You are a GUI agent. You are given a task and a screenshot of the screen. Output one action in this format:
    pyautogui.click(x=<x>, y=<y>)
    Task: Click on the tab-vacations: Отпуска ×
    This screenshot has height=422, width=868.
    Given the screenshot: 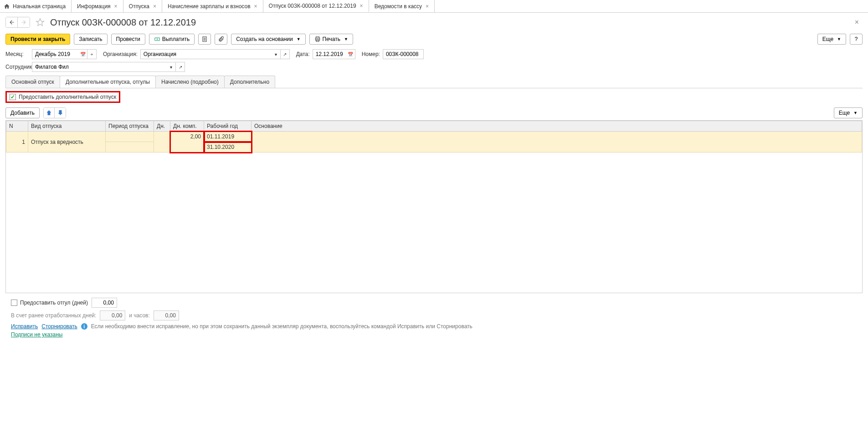 What is the action you would take?
    pyautogui.click(x=143, y=6)
    